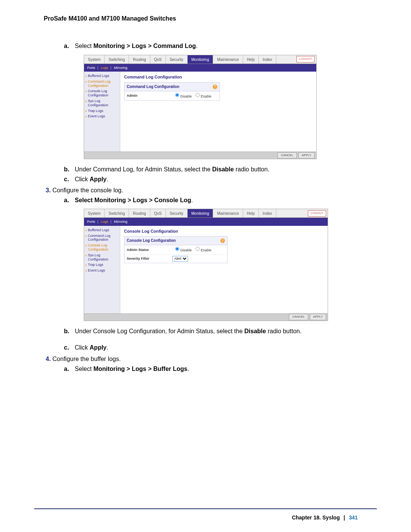 The image size is (411, 532). I want to click on admin-status-row: Admin Status Disable Enable, so click(176, 250).